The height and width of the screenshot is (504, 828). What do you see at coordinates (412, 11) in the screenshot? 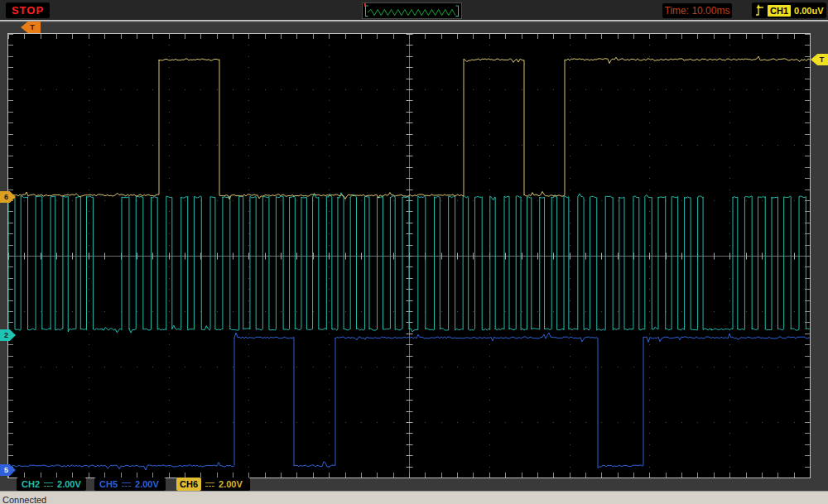
I see `horizontal-position-preview` at bounding box center [412, 11].